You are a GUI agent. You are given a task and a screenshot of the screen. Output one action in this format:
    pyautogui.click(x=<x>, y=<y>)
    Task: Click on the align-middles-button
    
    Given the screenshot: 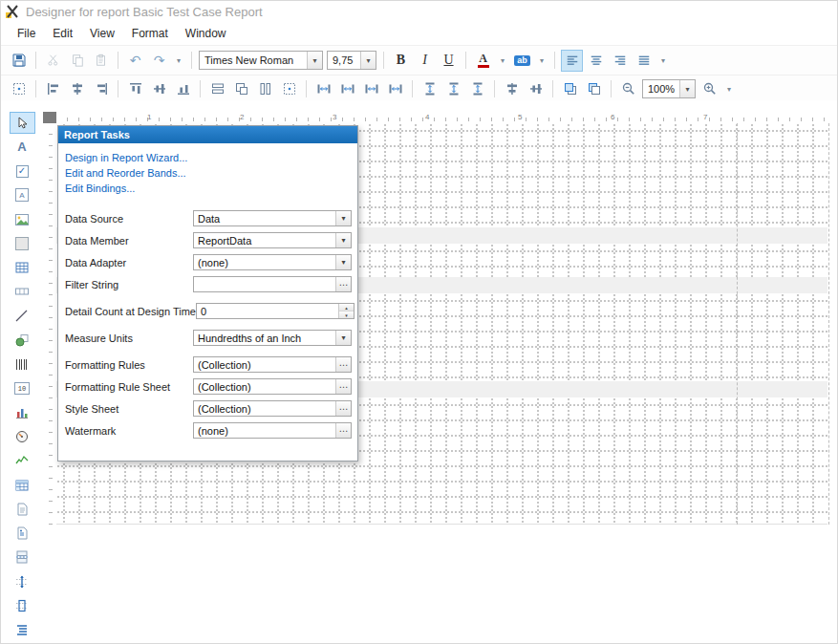 What is the action you would take?
    pyautogui.click(x=159, y=90)
    